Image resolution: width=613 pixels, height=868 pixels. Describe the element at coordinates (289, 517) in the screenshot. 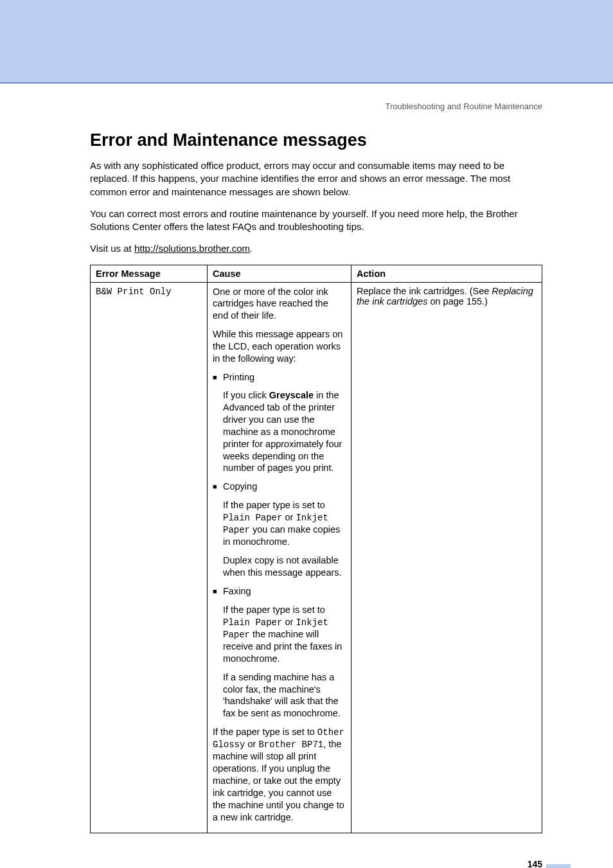

I see `copying-or1: or` at that location.